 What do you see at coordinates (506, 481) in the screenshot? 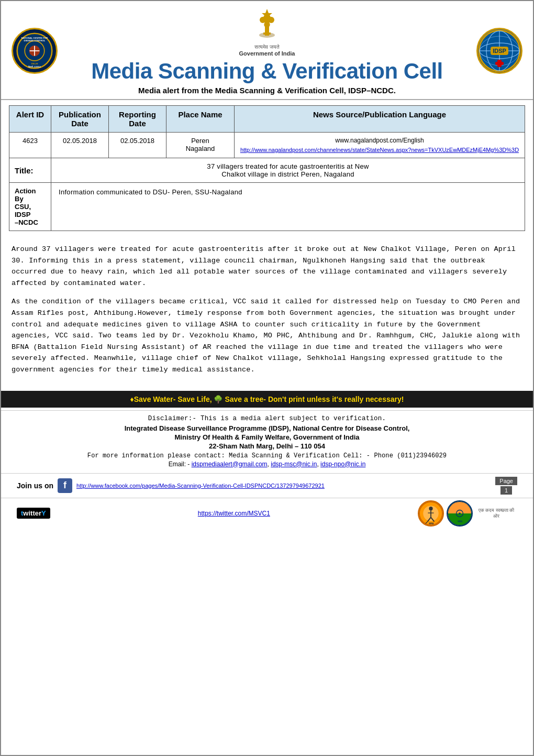
I see `page-label: Page` at bounding box center [506, 481].